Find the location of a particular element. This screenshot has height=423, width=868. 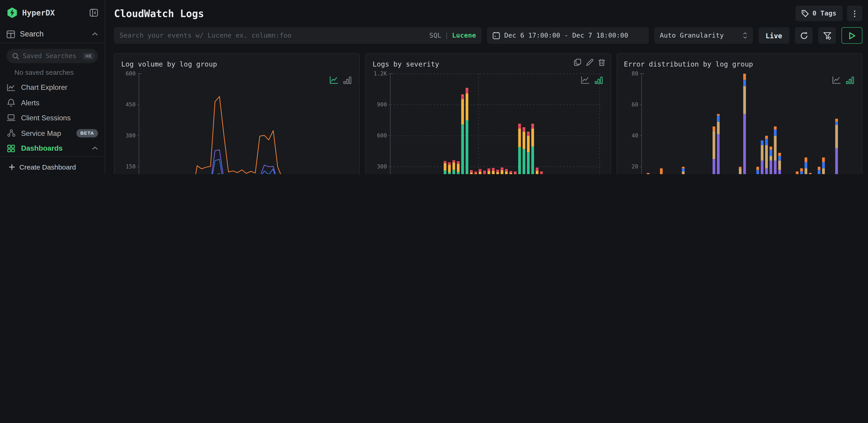

select-chevrons-icon is located at coordinates (745, 35).